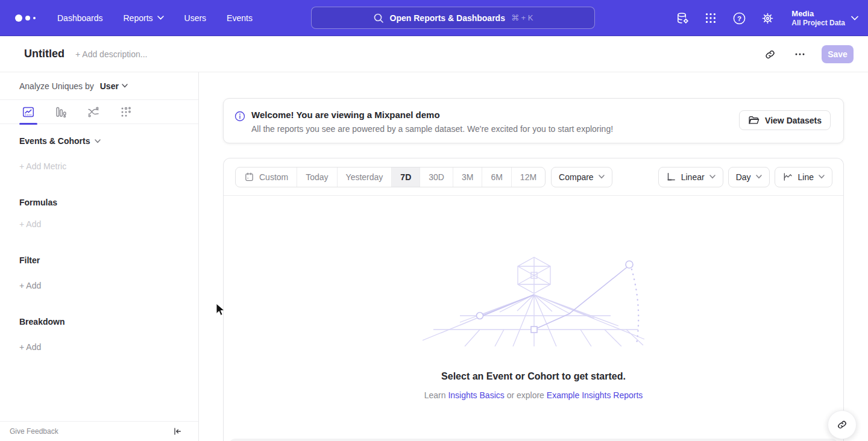 The image size is (868, 441). What do you see at coordinates (42, 322) in the screenshot?
I see `section-breakdown: Breakdown` at bounding box center [42, 322].